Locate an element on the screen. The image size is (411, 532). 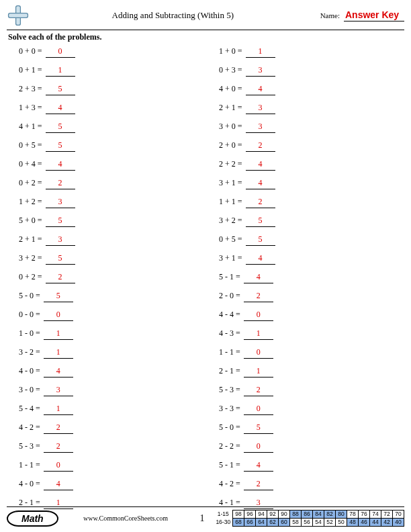
problem-item: 2 + 0 = 2 is located at coordinates (306, 146).